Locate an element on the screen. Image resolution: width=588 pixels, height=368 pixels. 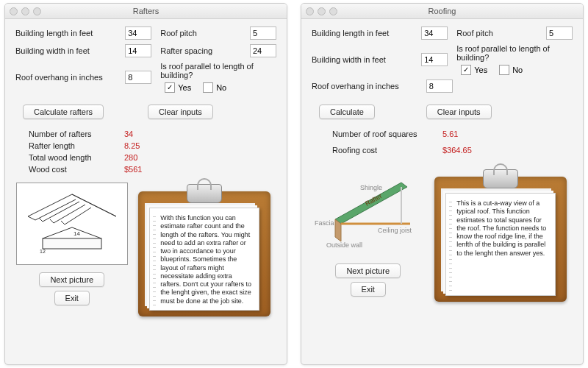
svg-text: Fascia is located at coordinates (325, 223).